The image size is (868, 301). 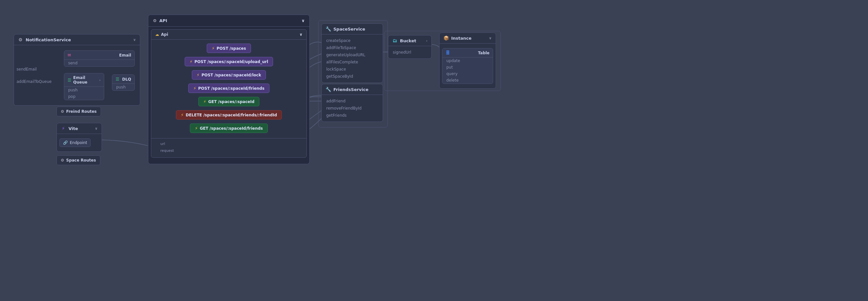 I want to click on space-routes-title: Space Routes, so click(x=81, y=160).